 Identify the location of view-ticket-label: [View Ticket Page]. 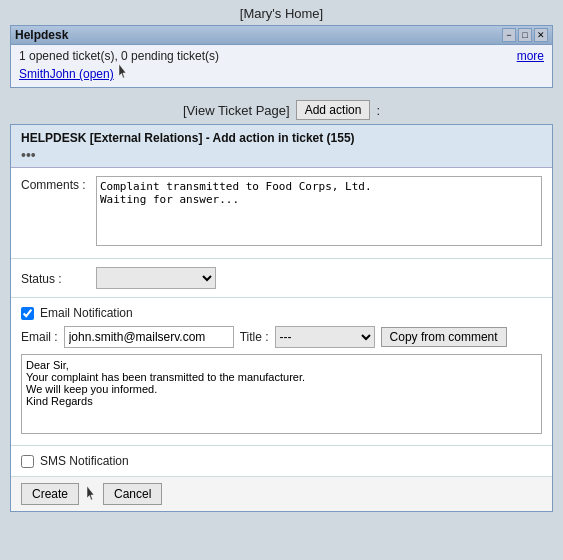
(236, 110).